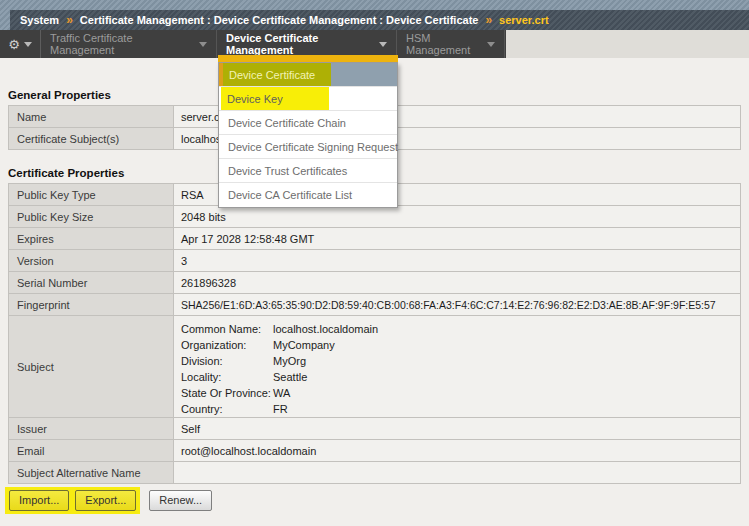  What do you see at coordinates (458, 429) in the screenshot?
I see `row-value: Self` at bounding box center [458, 429].